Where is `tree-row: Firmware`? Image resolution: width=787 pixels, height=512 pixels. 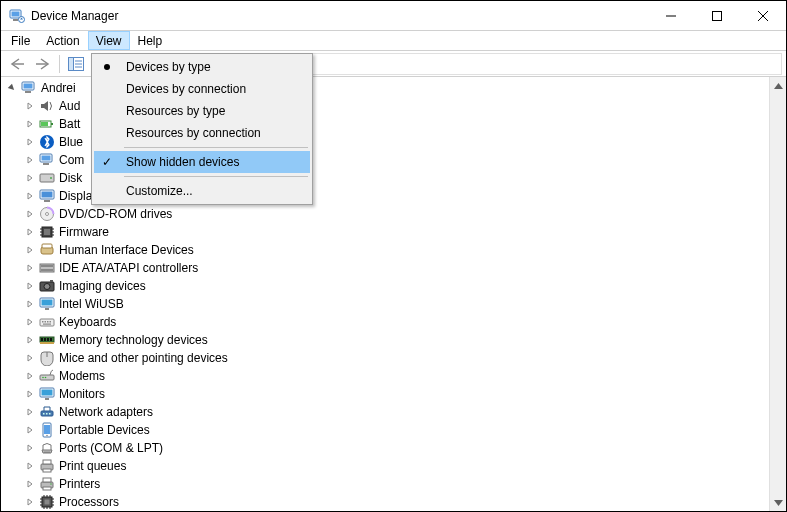
tree-row: Firmware is located at coordinates (396, 232).